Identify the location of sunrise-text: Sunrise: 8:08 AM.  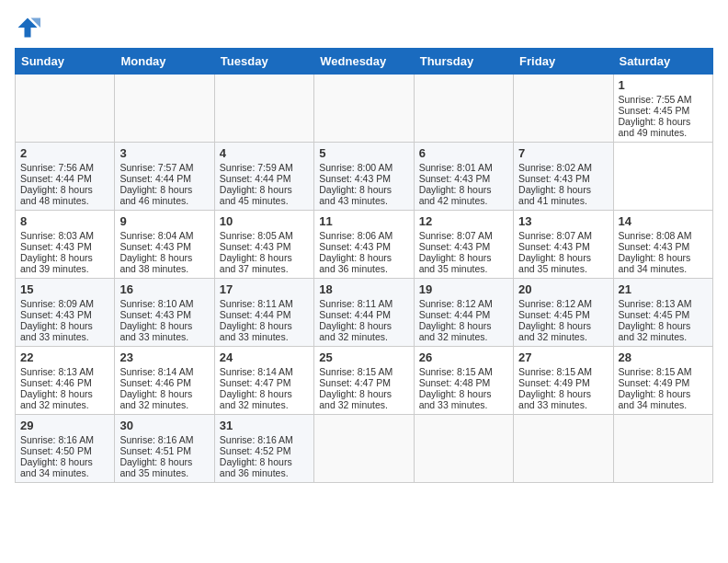
(655, 236).